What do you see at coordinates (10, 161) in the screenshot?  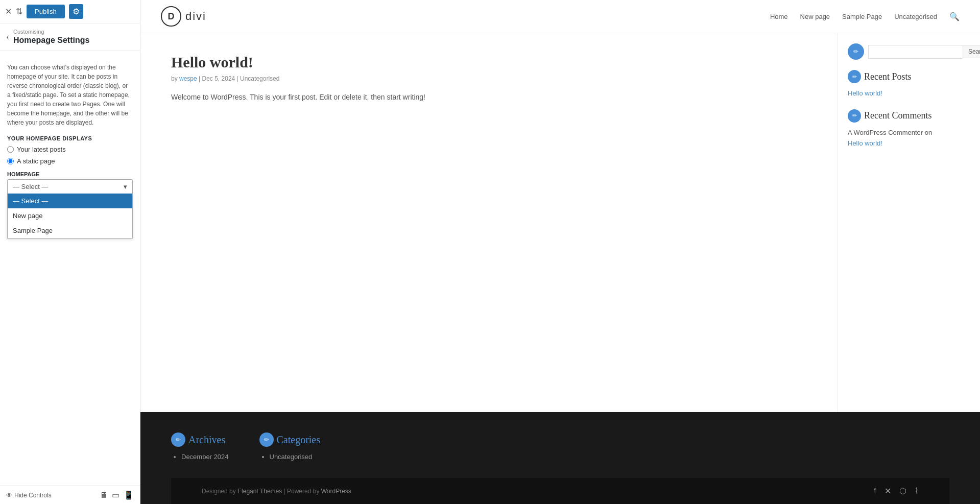 I see `radio-static-input` at bounding box center [10, 161].